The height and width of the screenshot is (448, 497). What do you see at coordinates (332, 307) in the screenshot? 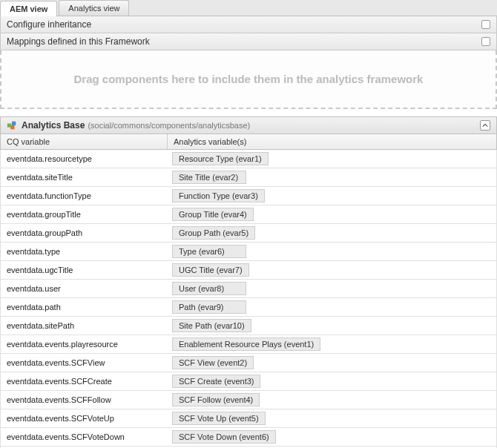
I see `analytics-variable-cell: Path (evar9)` at bounding box center [332, 307].